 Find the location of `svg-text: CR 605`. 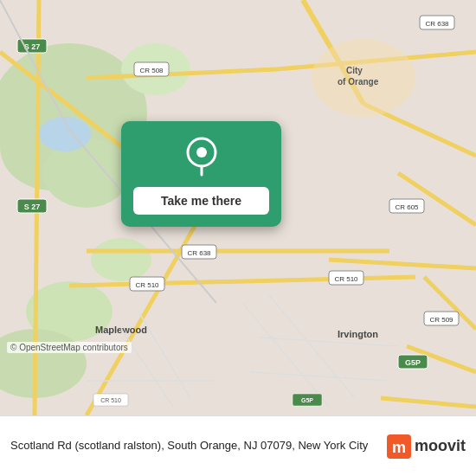

svg-text: CR 605 is located at coordinates (407, 208).